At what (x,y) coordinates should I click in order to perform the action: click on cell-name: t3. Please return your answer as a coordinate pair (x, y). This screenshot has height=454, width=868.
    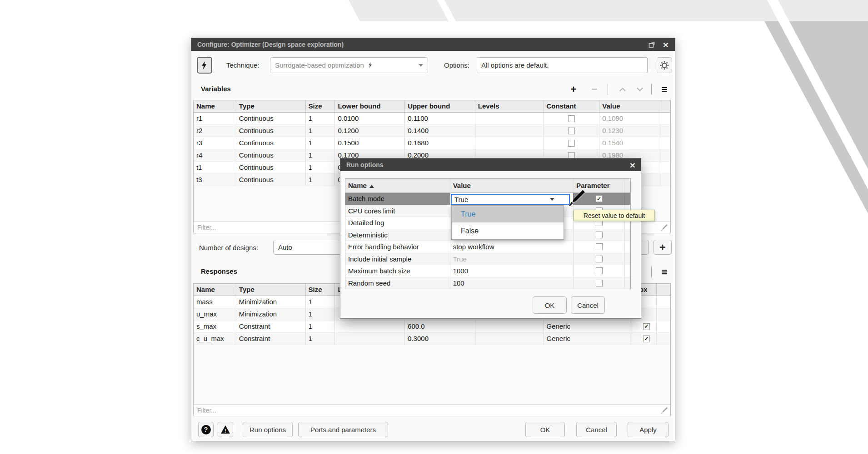
    Looking at the image, I should click on (215, 180).